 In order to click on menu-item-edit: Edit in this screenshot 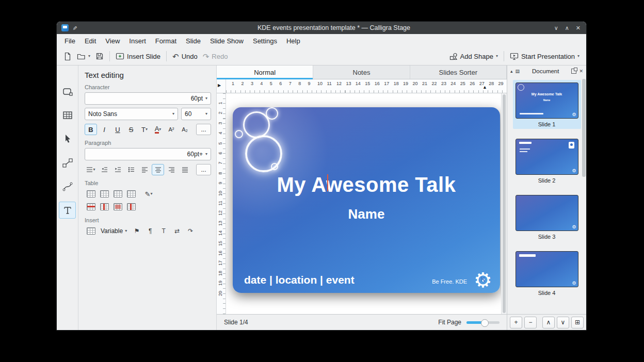, I will do `click(90, 41)`.